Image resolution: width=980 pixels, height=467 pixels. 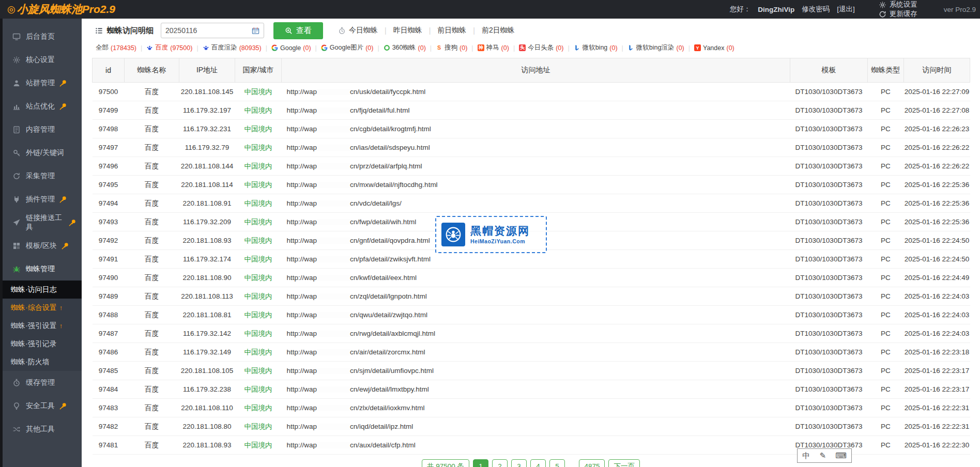 I want to click on filter-google-image: Google图片(0), so click(x=347, y=48).